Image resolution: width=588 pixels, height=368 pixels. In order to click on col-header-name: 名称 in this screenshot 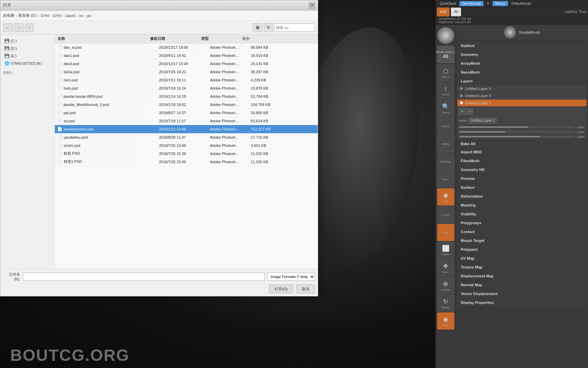, I will do `click(102, 39)`.